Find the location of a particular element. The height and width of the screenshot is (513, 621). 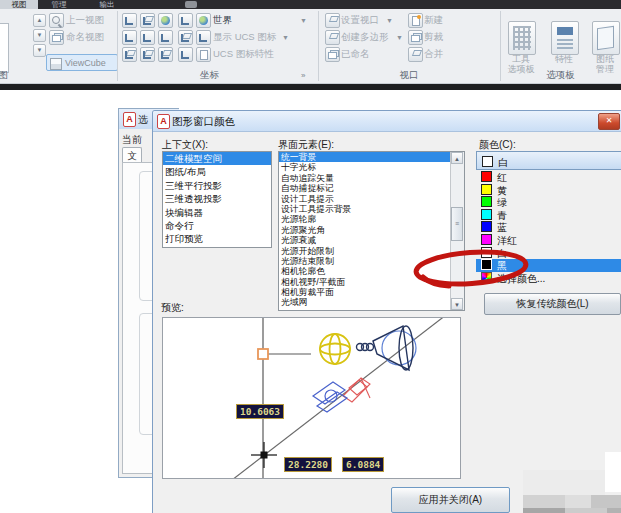

create-polygonal-icon is located at coordinates (332, 38).